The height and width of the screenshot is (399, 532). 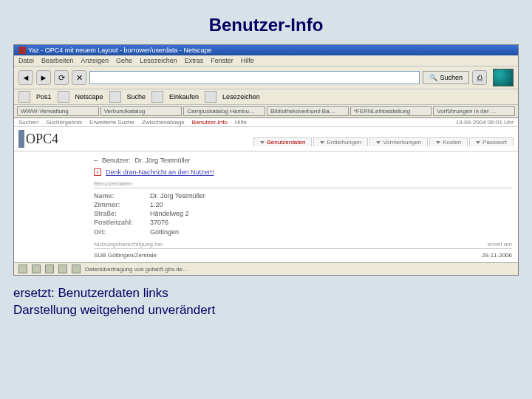 I want to click on alert-link: Denk dran-Nachricht an den Nutzer!!, so click(x=160, y=172).